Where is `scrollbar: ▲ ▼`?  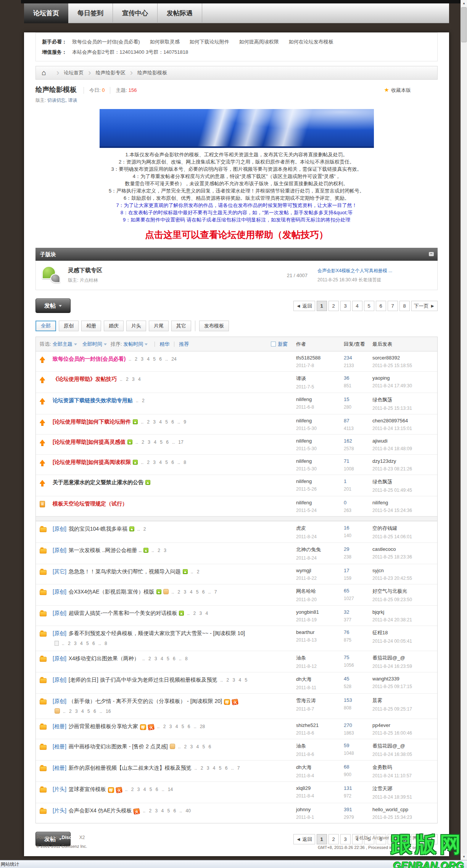
scrollbar: ▲ ▼ is located at coordinates (464, 430).